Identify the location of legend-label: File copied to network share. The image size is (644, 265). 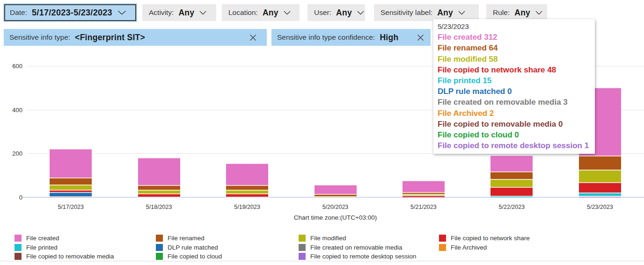
(490, 238).